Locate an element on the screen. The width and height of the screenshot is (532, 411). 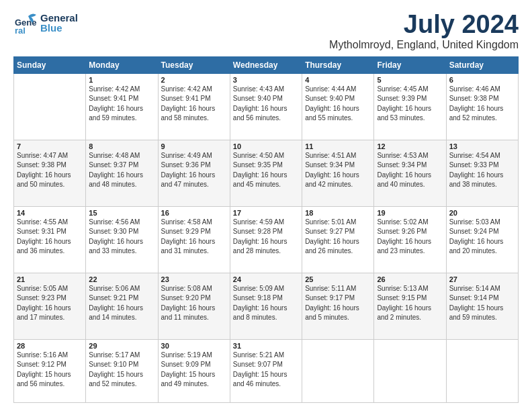
th-thursday: Thursday is located at coordinates (339, 64).